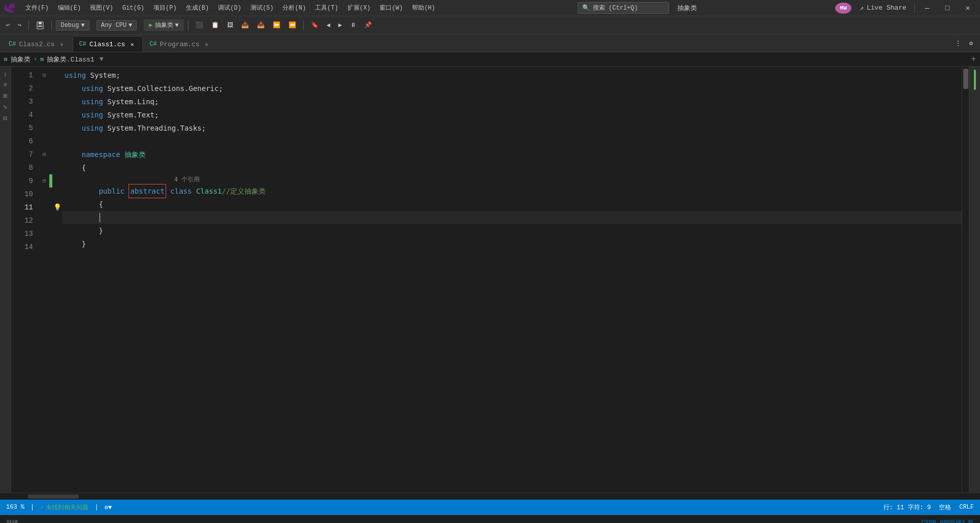 The height and width of the screenshot is (523, 980). What do you see at coordinates (512, 102) in the screenshot?
I see `code-line-3: using System.Linq;` at bounding box center [512, 102].